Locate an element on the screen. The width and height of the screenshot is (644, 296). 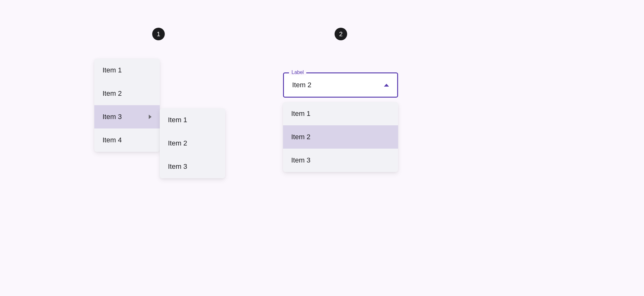
menu-item-4: Item 4 is located at coordinates (127, 140).